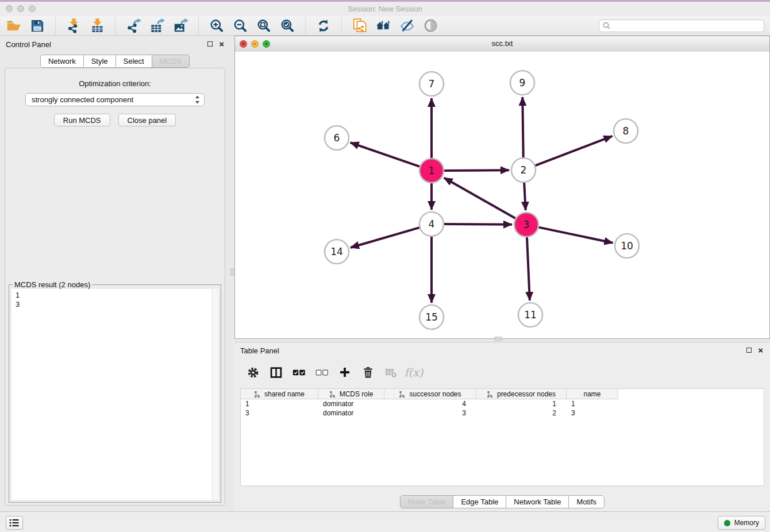  Describe the element at coordinates (232, 273) in the screenshot. I see `vertical-splitter` at that location.